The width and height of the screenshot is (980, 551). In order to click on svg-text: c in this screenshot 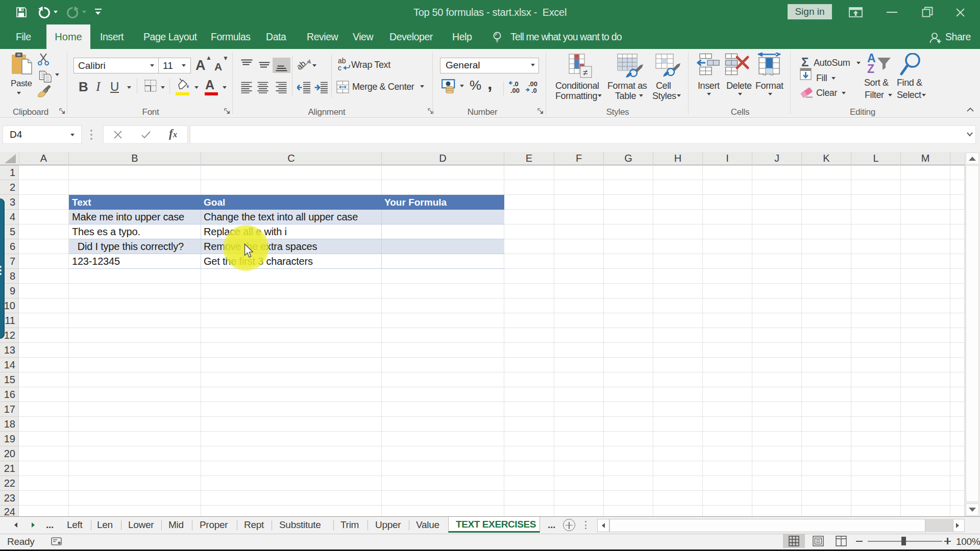, I will do `click(340, 67)`.